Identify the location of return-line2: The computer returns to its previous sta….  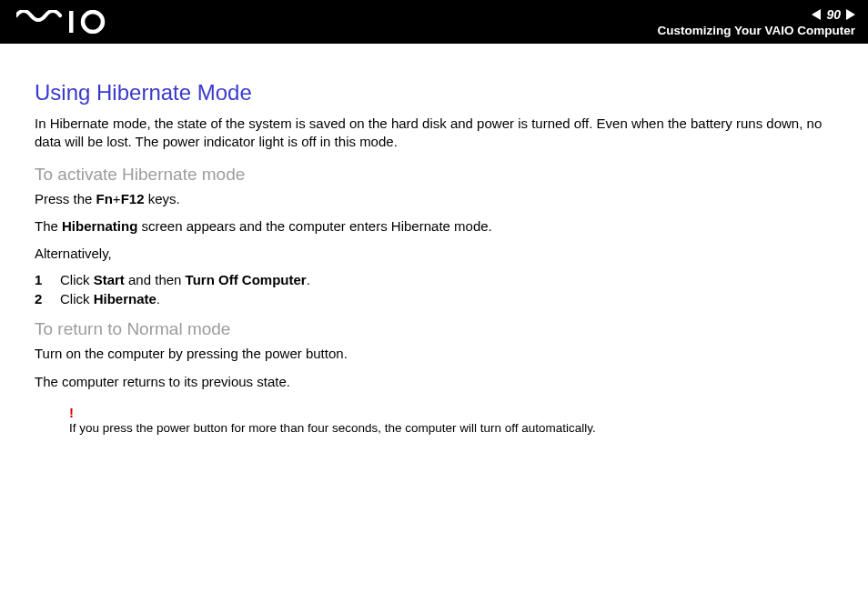
(438, 382).